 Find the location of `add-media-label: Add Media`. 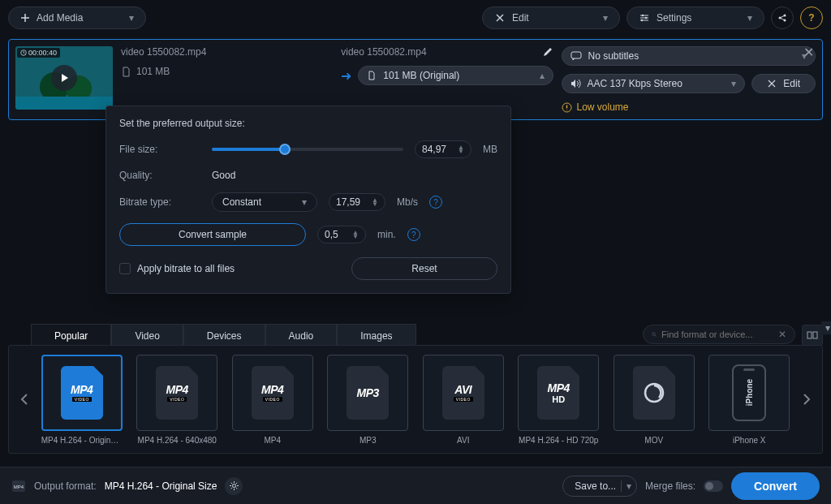

add-media-label: Add Media is located at coordinates (60, 18).